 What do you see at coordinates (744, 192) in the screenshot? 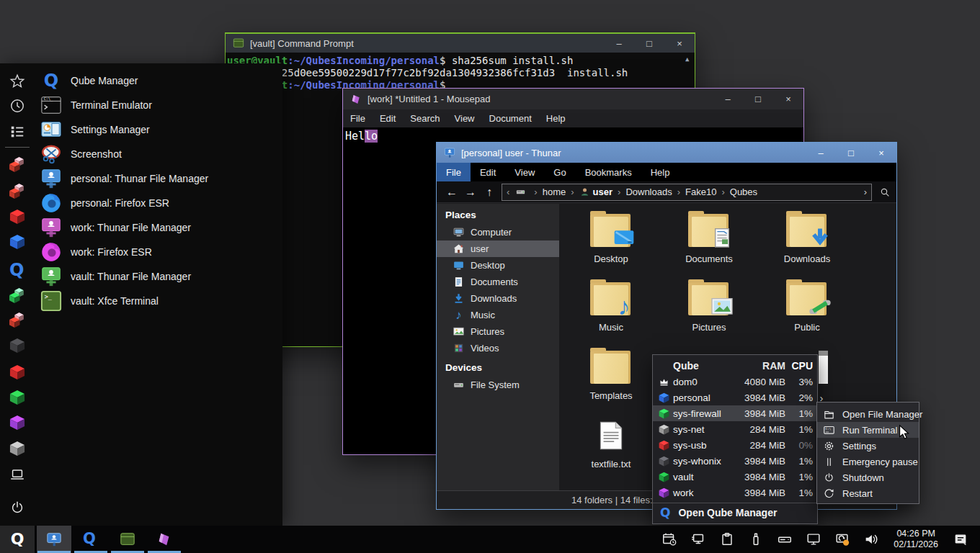
I see `breadcrumb-qubes: Qubes` at bounding box center [744, 192].